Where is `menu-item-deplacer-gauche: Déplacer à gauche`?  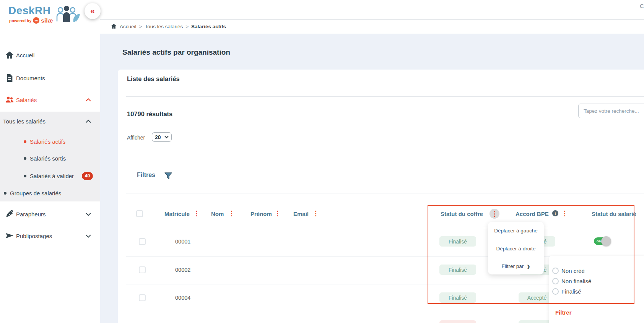 menu-item-deplacer-gauche: Déplacer à gauche is located at coordinates (516, 231).